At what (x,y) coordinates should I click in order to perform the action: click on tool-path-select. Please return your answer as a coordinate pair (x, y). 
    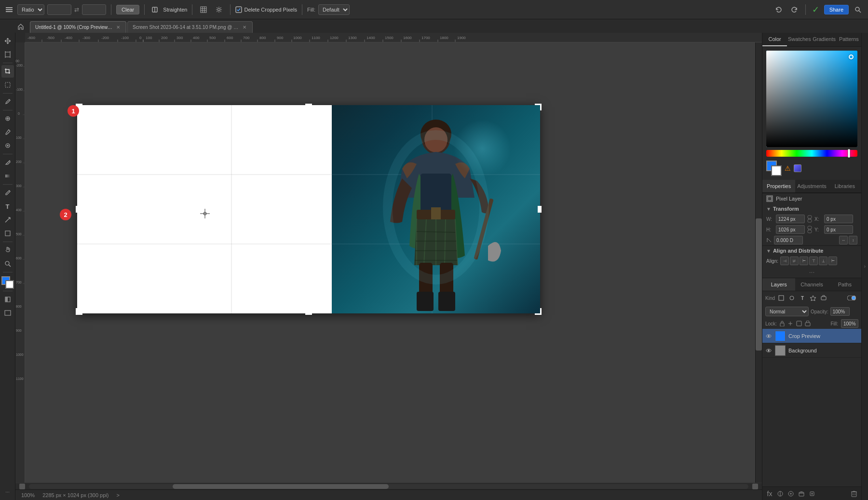
    Looking at the image, I should click on (8, 220).